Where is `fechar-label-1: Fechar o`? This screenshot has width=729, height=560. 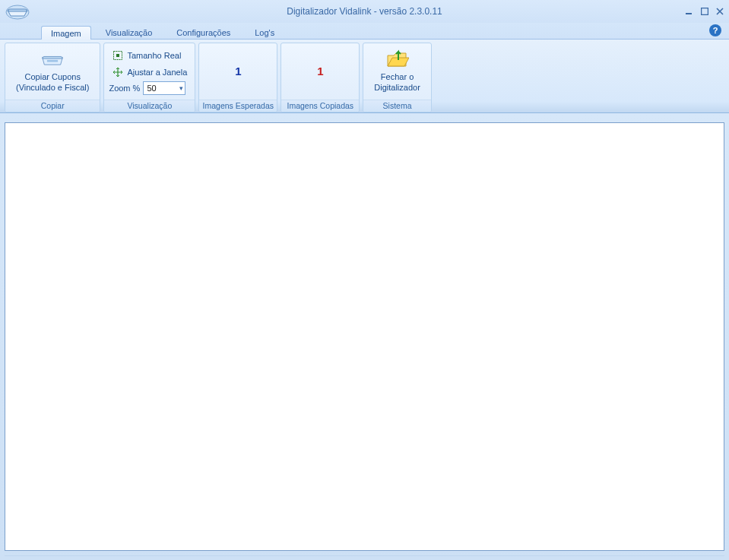 fechar-label-1: Fechar o is located at coordinates (397, 78).